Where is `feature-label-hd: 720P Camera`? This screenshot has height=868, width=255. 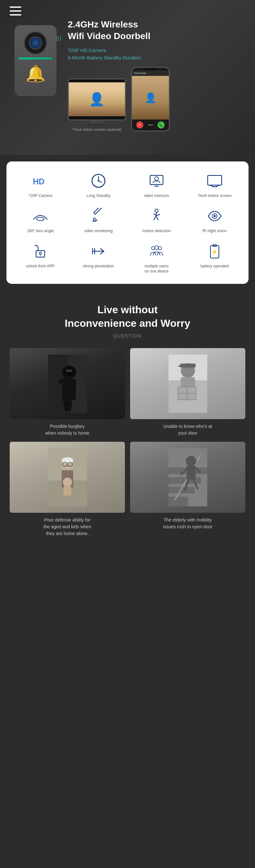 feature-label-hd: 720P Camera is located at coordinates (40, 196).